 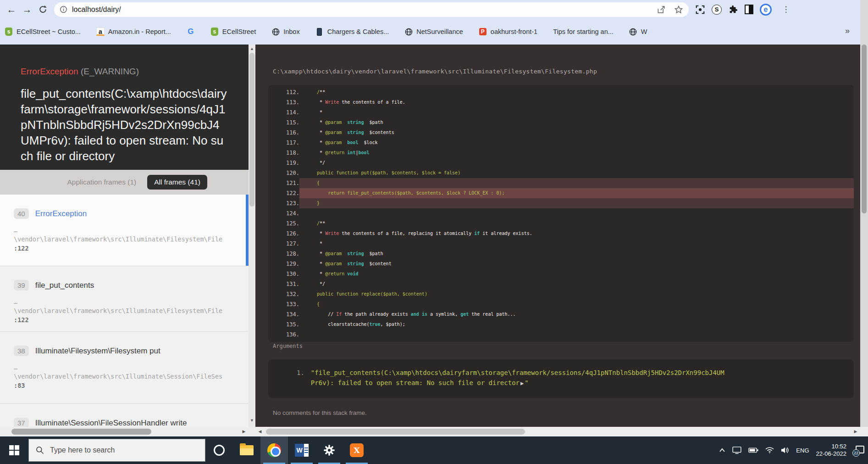 What do you see at coordinates (737, 450) in the screenshot?
I see `cast-screen-icon` at bounding box center [737, 450].